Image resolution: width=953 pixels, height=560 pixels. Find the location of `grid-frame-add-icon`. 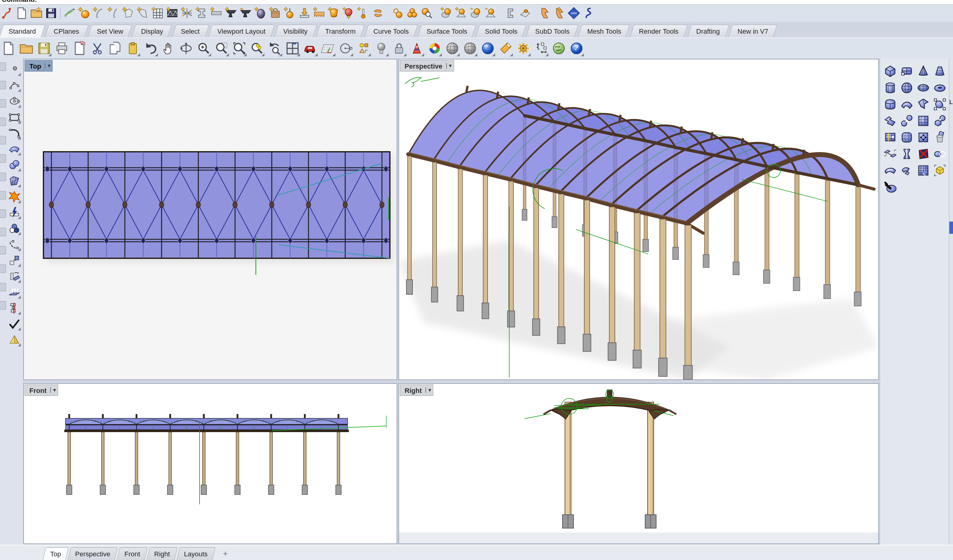

grid-frame-add-icon is located at coordinates (157, 13).